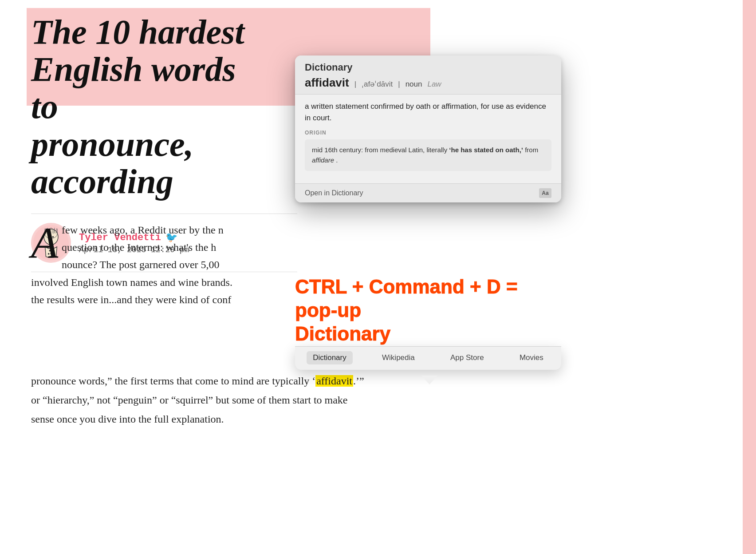 This screenshot has width=756, height=554. What do you see at coordinates (428, 112) in the screenshot?
I see `dict-definition: a written statement confirmed by oath or…` at bounding box center [428, 112].